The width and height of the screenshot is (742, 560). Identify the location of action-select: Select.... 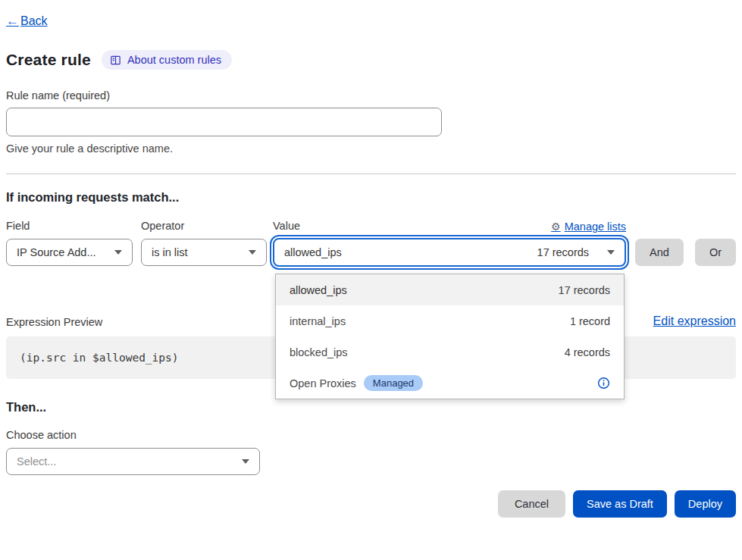
(133, 461).